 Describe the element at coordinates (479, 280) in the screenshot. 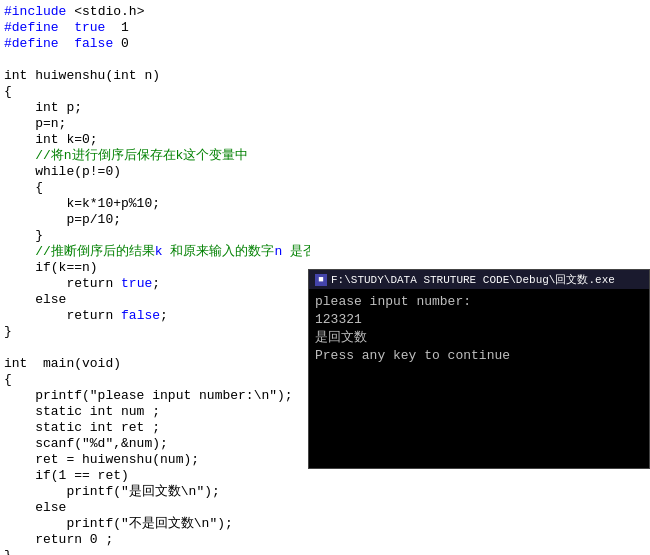

I see `terminal-titlebar: ■ F:\STUDY\DATA STRUTURE CODE\Debug\回文数.…` at that location.